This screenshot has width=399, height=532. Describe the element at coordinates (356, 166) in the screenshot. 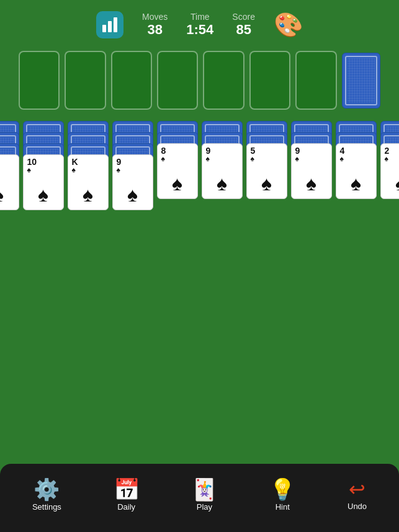

I see `tableau-col-9: 4♠♠` at that location.